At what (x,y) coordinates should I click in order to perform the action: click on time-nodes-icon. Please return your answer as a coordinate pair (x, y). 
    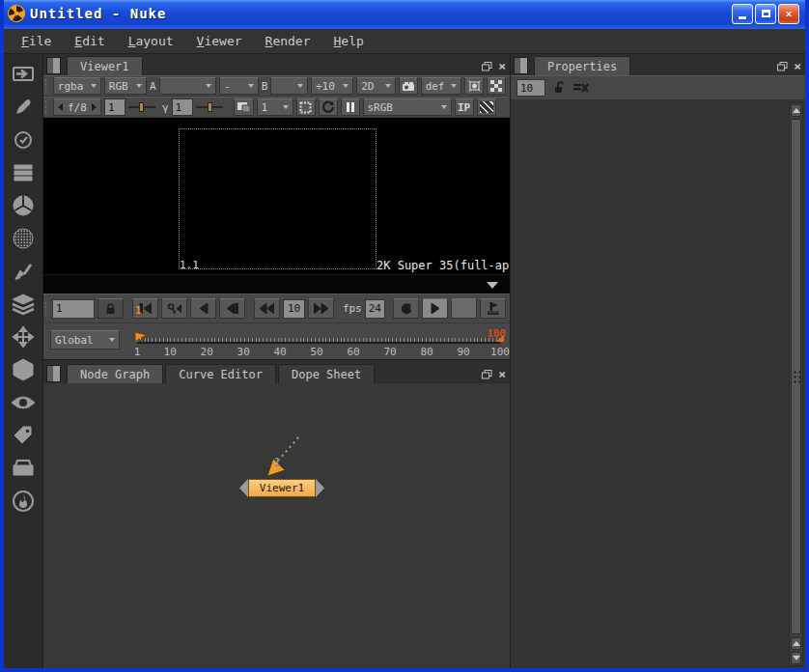
    Looking at the image, I should click on (23, 139).